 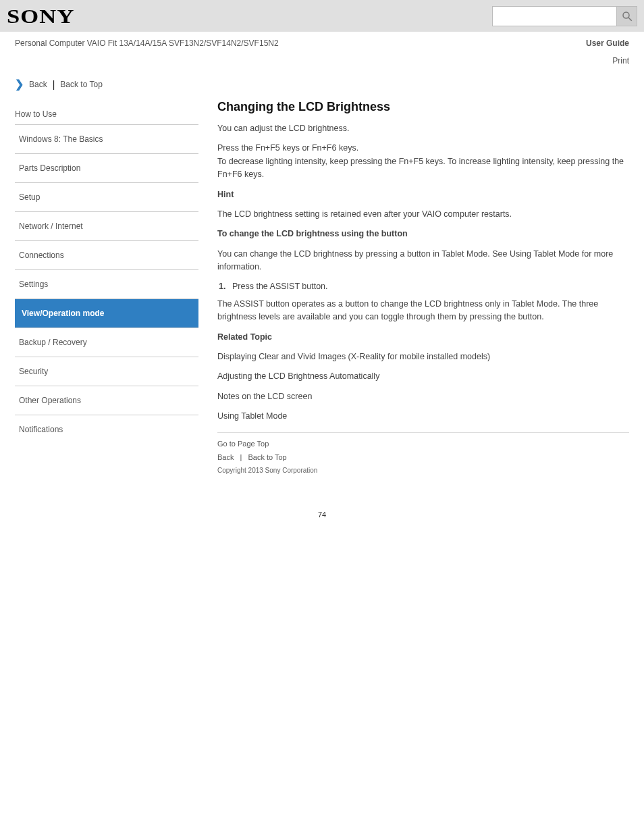 I want to click on page-title: Changing the LCD Brightness, so click(x=423, y=107).